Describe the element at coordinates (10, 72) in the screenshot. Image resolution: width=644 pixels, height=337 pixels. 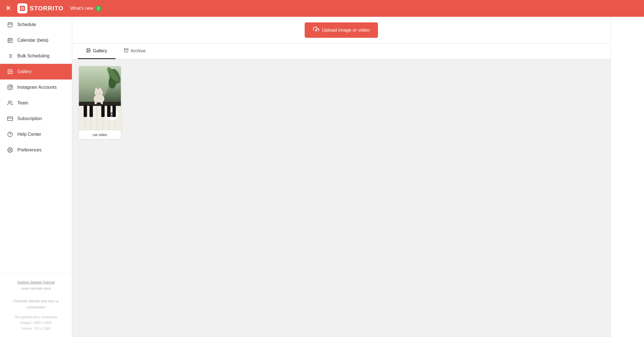
I see `image-icon` at that location.